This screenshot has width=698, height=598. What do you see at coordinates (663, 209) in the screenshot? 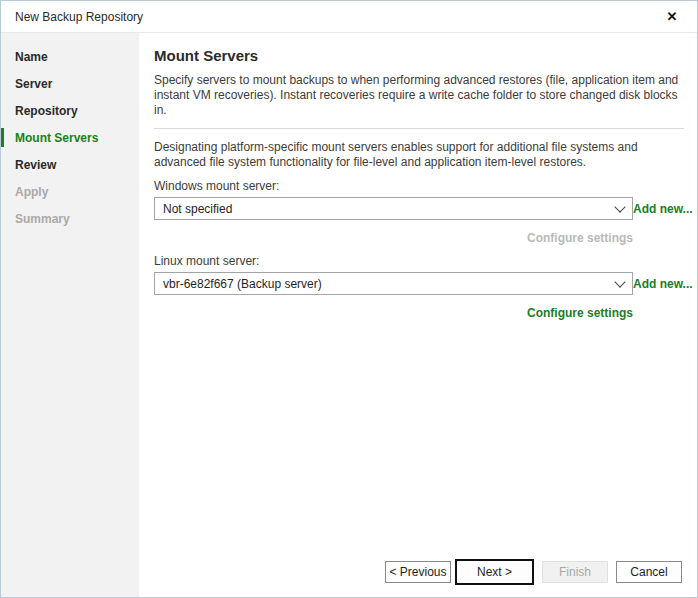
I see `windows-add-new-link: Add new...` at bounding box center [663, 209].